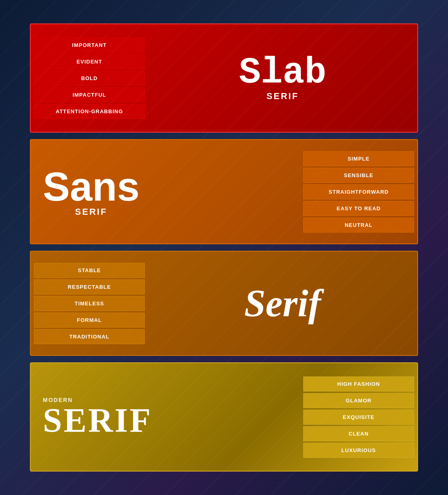 This screenshot has height=495, width=448. Describe the element at coordinates (283, 78) in the screenshot. I see `slab-title-wrapper: Slab SERIF` at that location.